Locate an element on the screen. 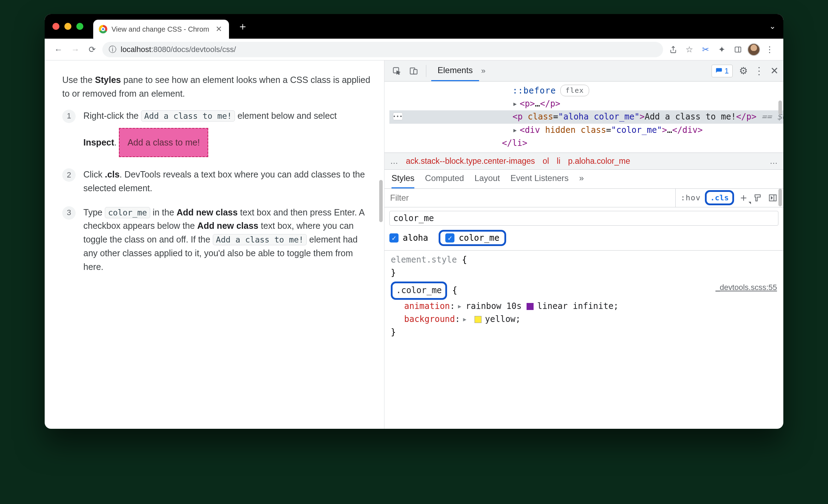 The width and height of the screenshot is (828, 504). intro-paragraph: Use the Styles pane to see how an elemen… is located at coordinates (217, 87).